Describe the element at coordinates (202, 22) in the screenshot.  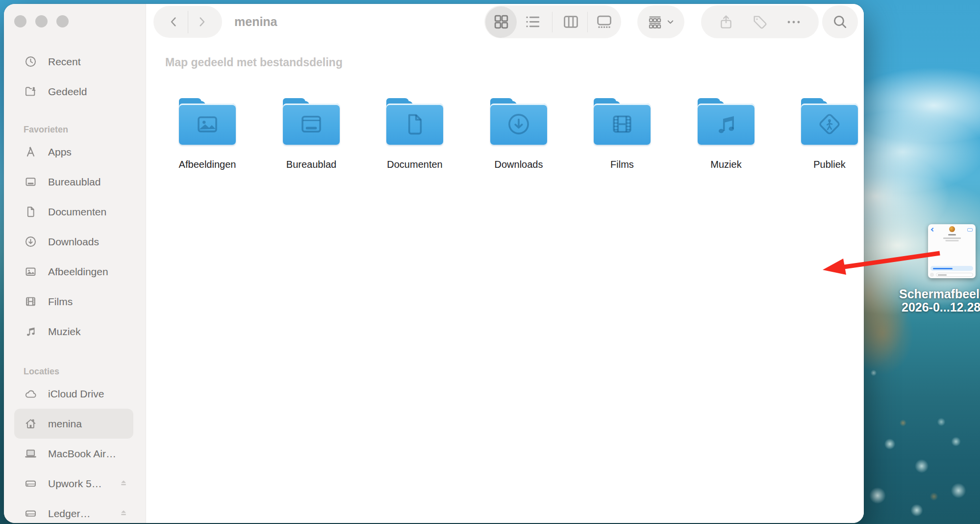
I see `forward-button` at that location.